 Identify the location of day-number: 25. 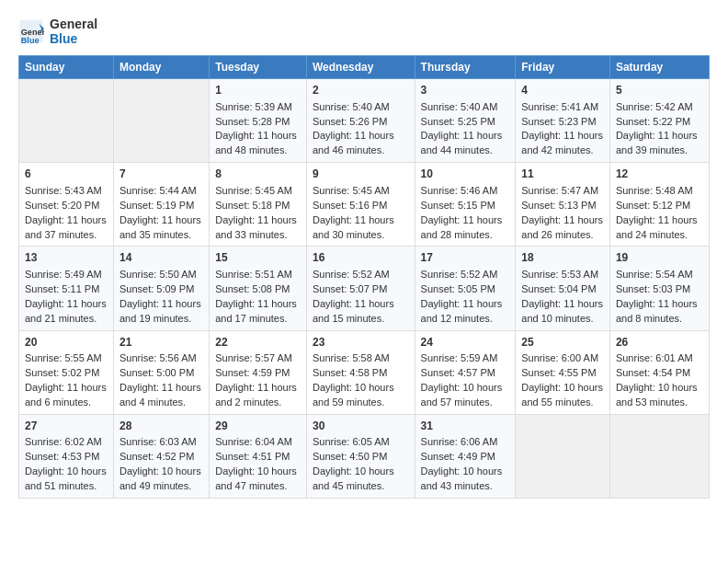
(563, 342).